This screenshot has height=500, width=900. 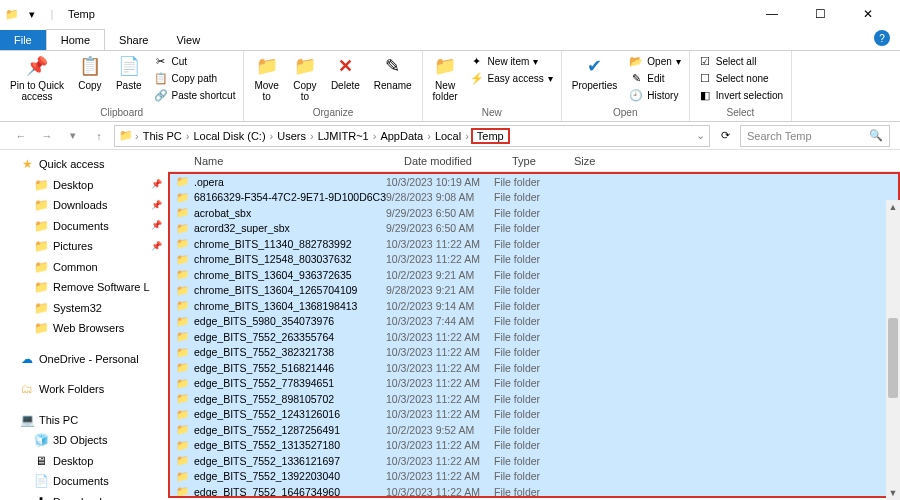 What do you see at coordinates (595, 73) in the screenshot?
I see `properties-button: ✔Properties` at bounding box center [595, 73].